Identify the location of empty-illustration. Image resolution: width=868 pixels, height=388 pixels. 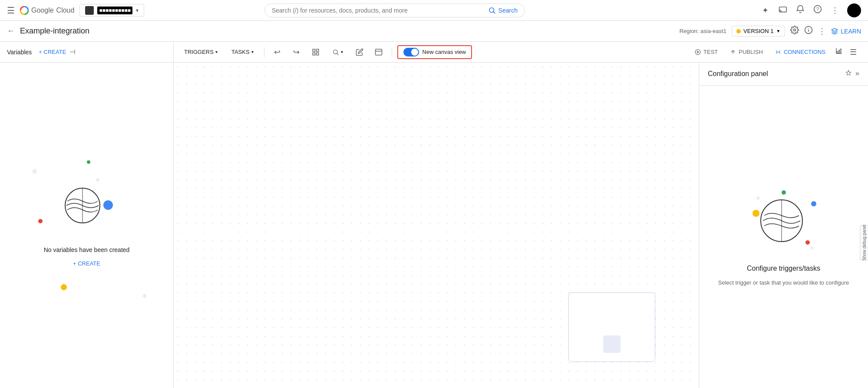
(87, 210).